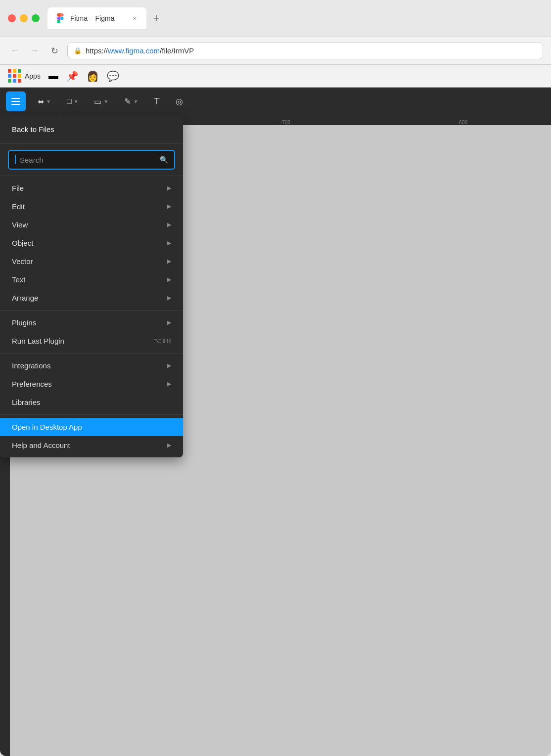 This screenshot has width=551, height=756. What do you see at coordinates (97, 18) in the screenshot?
I see `browser-tab: Fitma – Figma ×` at bounding box center [97, 18].